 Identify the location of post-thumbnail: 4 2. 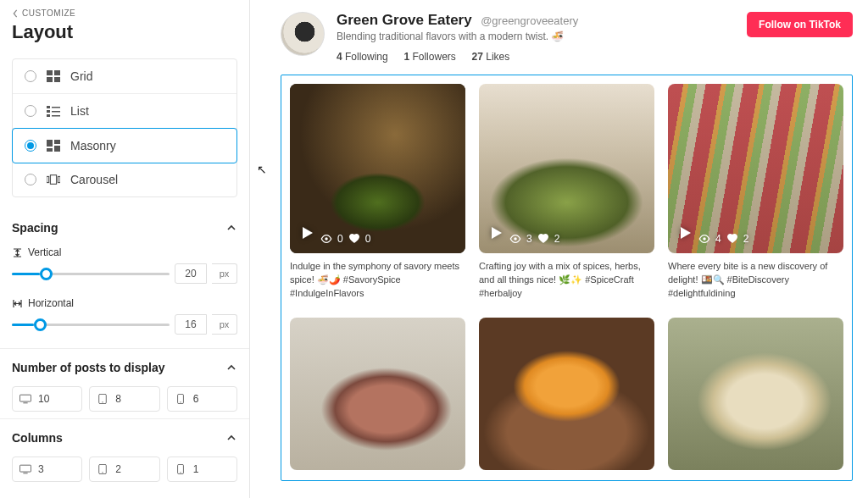
(756, 169).